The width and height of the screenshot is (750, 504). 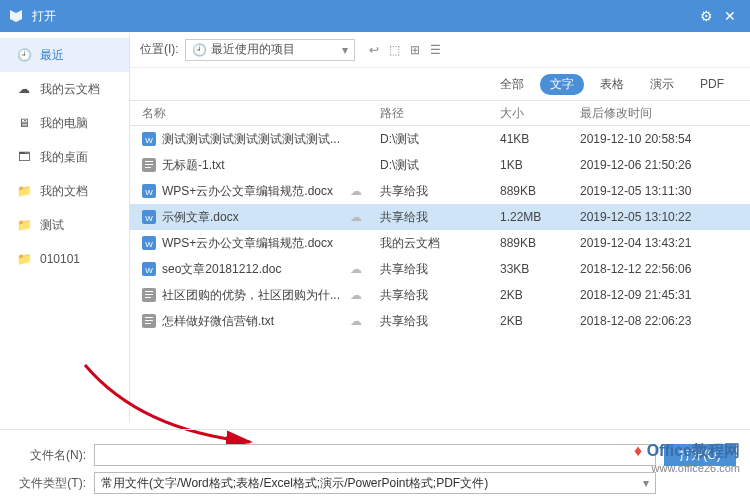 What do you see at coordinates (50, 484) in the screenshot?
I see `filetype-label: 文件类型(T):` at bounding box center [50, 484].